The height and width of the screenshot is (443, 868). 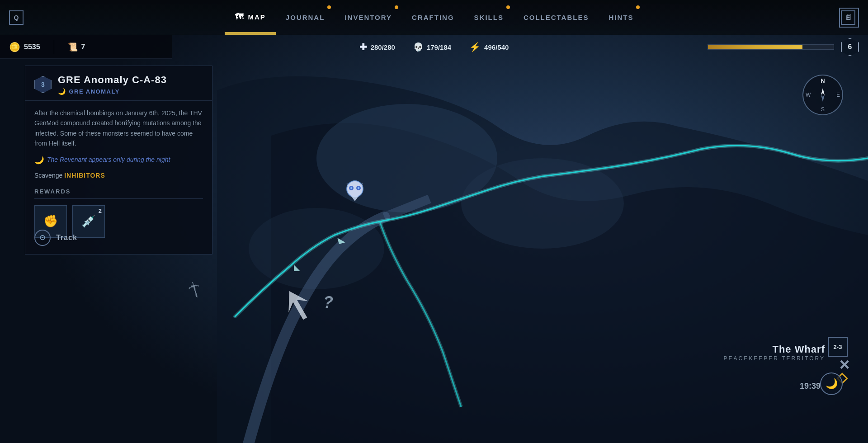 I want to click on moon-subtitle-icon: 🌙, so click(x=62, y=91).